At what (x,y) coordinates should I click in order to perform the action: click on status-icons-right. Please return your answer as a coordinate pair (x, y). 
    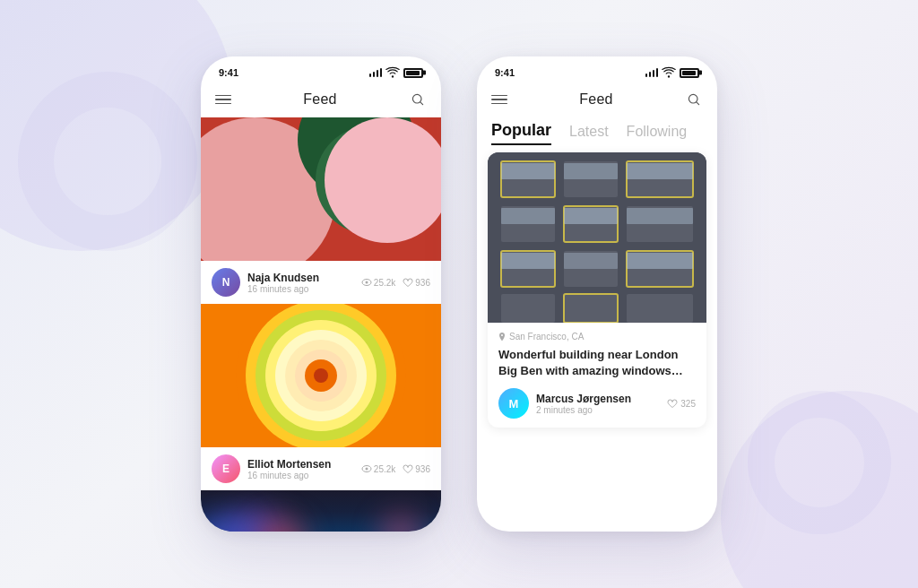
    Looking at the image, I should click on (672, 73).